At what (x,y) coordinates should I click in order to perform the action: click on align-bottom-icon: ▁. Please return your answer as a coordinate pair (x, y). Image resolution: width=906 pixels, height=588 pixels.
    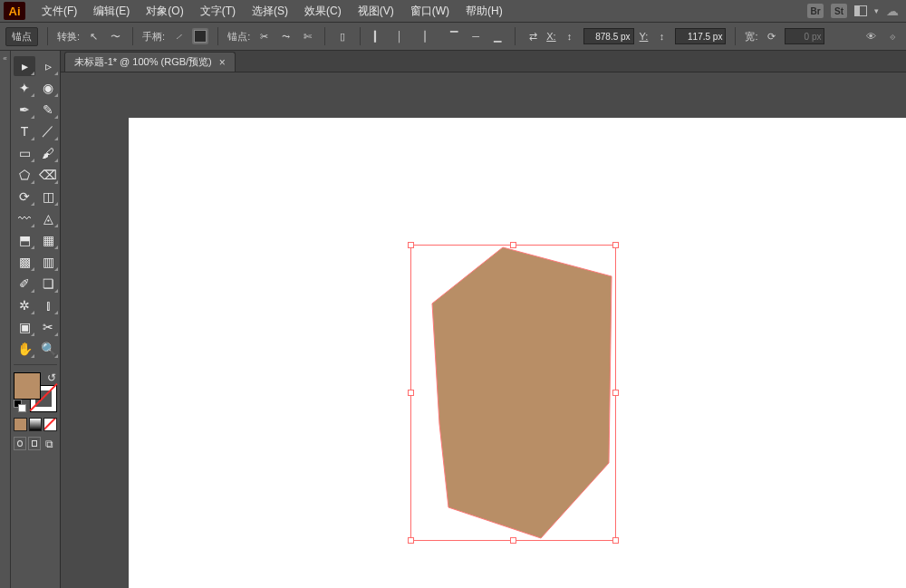
    Looking at the image, I should click on (497, 36).